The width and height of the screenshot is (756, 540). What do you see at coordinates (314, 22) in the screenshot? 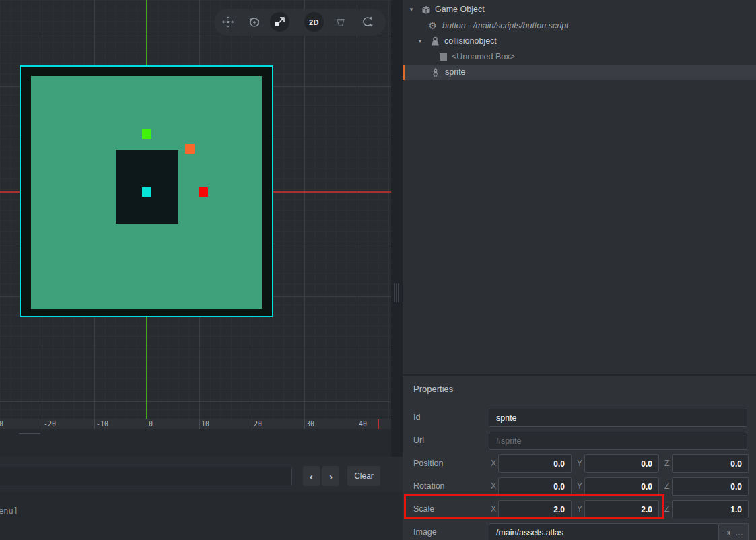
I see `mode-2d-button: 2D` at bounding box center [314, 22].